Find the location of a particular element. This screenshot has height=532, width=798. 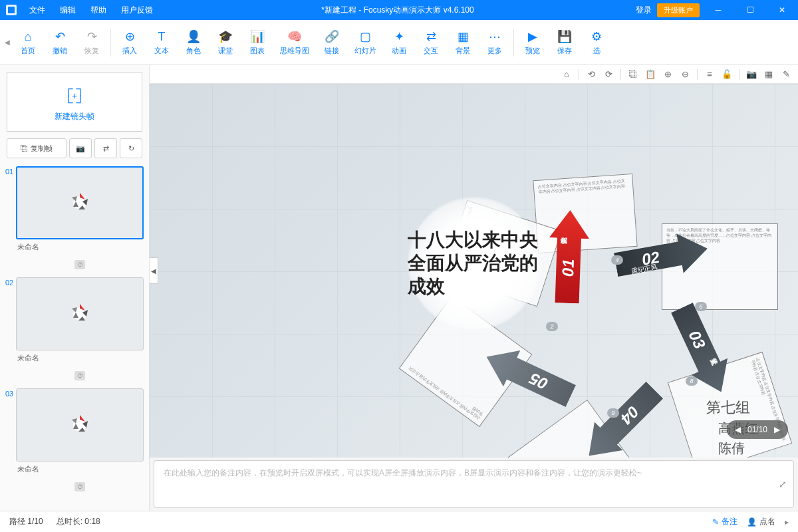

text-icon: T is located at coordinates (162, 37).